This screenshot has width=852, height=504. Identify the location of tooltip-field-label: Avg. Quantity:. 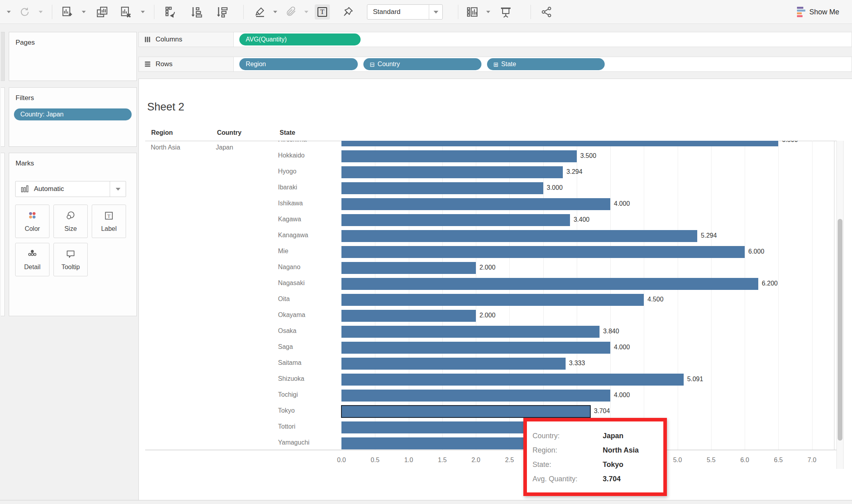
(568, 479).